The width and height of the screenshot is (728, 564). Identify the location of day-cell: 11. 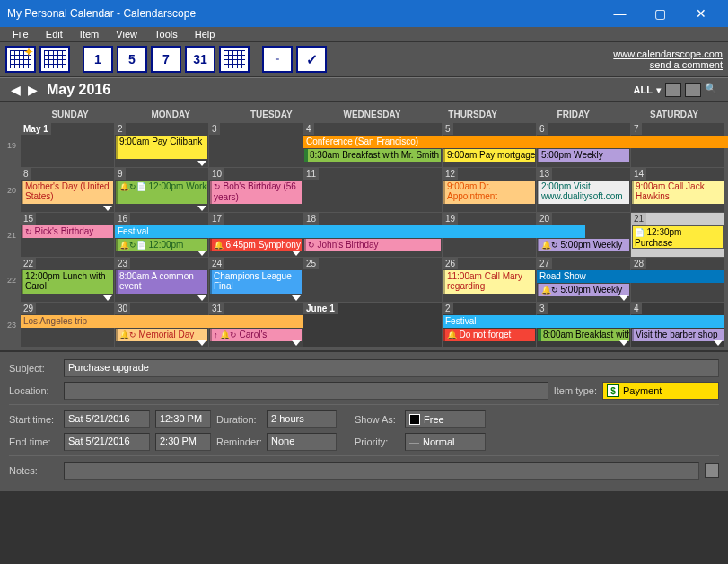
(373, 190).